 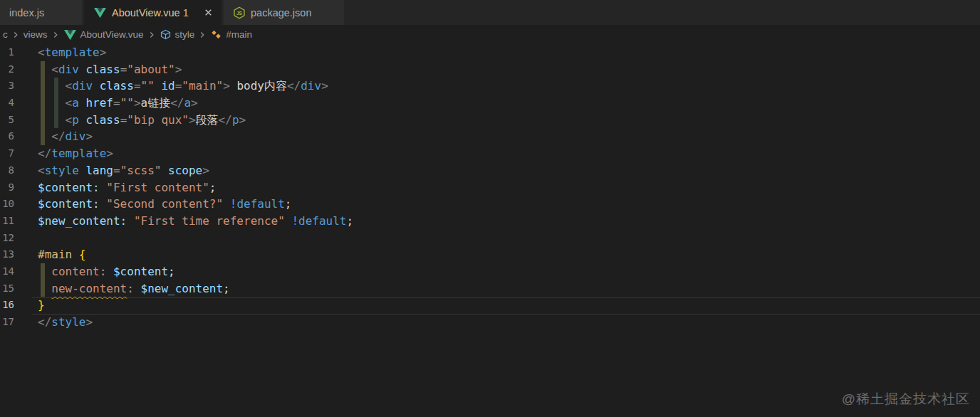 What do you see at coordinates (7, 204) in the screenshot?
I see `line-number: 10` at bounding box center [7, 204].